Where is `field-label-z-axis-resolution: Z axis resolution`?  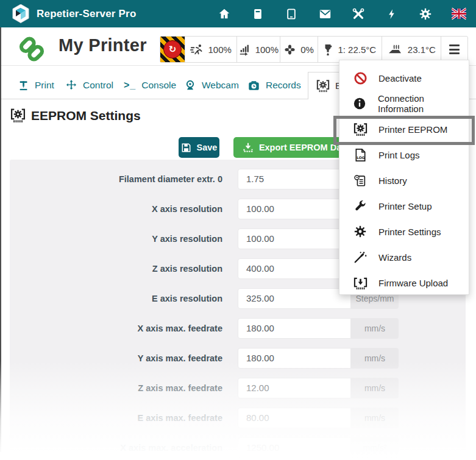
field-label-z-axis-resolution: Z axis resolution is located at coordinates (116, 269).